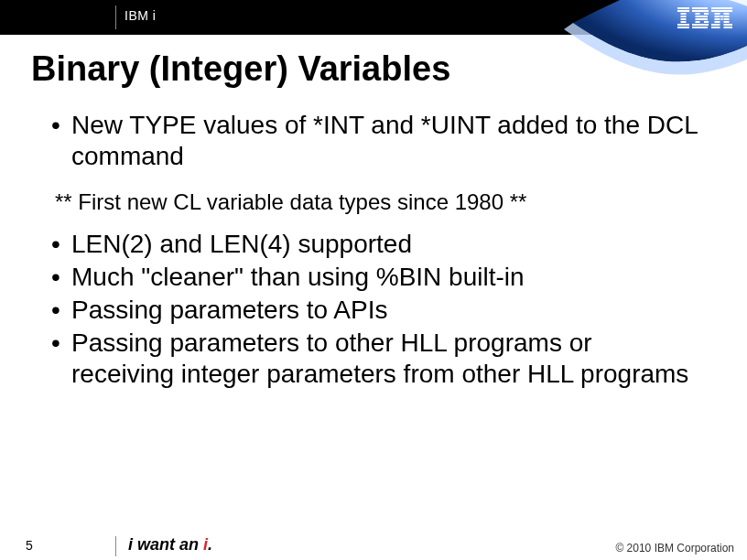 This screenshot has height=560, width=747. Describe the element at coordinates (386, 244) in the screenshot. I see `bullet-text: LEN(2) and LEN(4) supported` at that location.